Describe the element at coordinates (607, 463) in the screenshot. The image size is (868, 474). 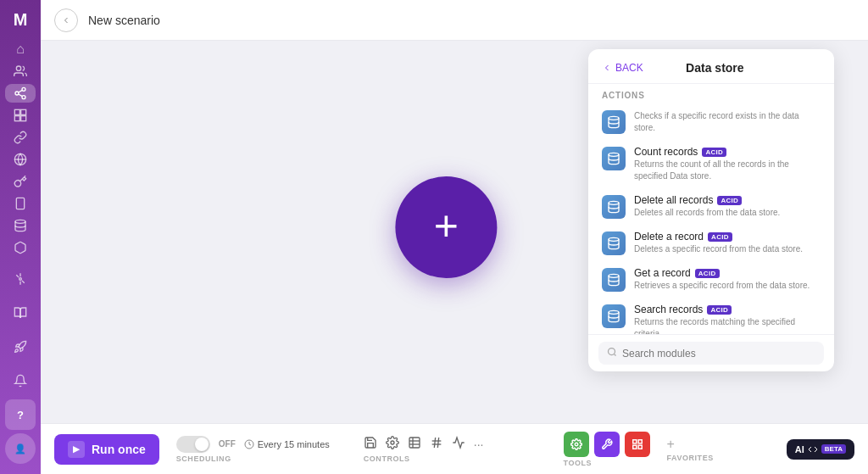
I see `tools-label: TOOLS` at that location.